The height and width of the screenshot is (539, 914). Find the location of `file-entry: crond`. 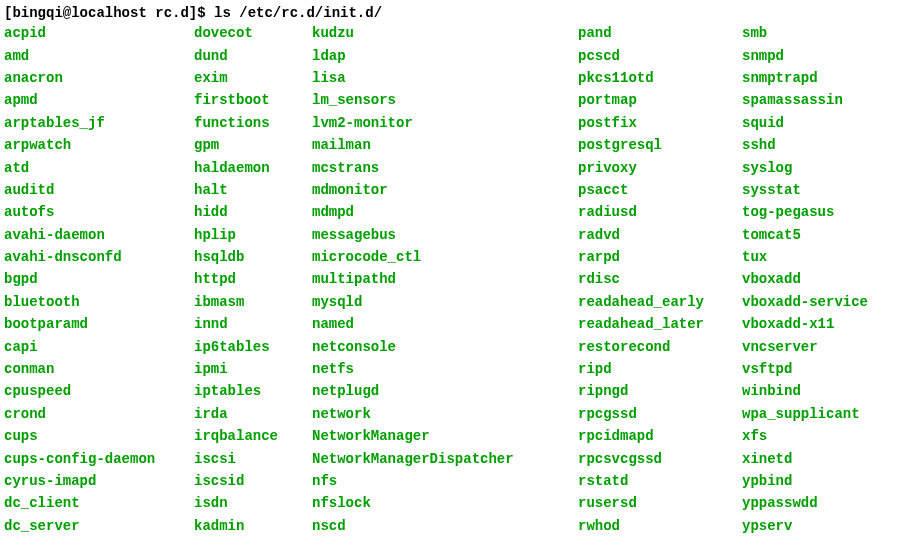

file-entry: crond is located at coordinates (99, 414).